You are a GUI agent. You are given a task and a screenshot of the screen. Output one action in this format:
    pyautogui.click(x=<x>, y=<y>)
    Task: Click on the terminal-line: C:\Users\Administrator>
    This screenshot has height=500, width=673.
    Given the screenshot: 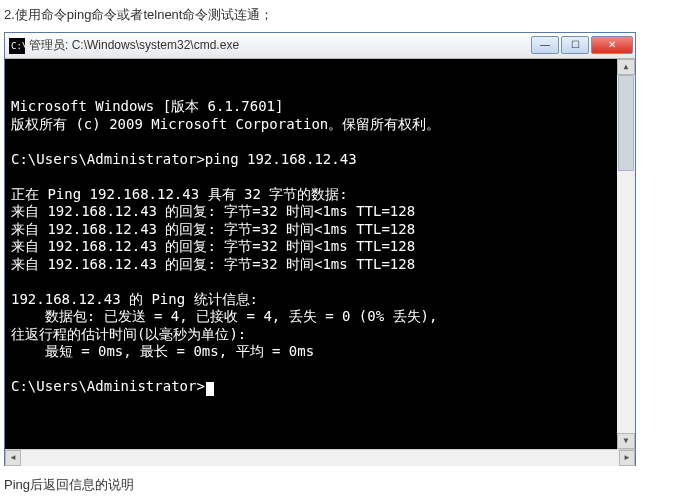 What is the action you would take?
    pyautogui.click(x=311, y=387)
    